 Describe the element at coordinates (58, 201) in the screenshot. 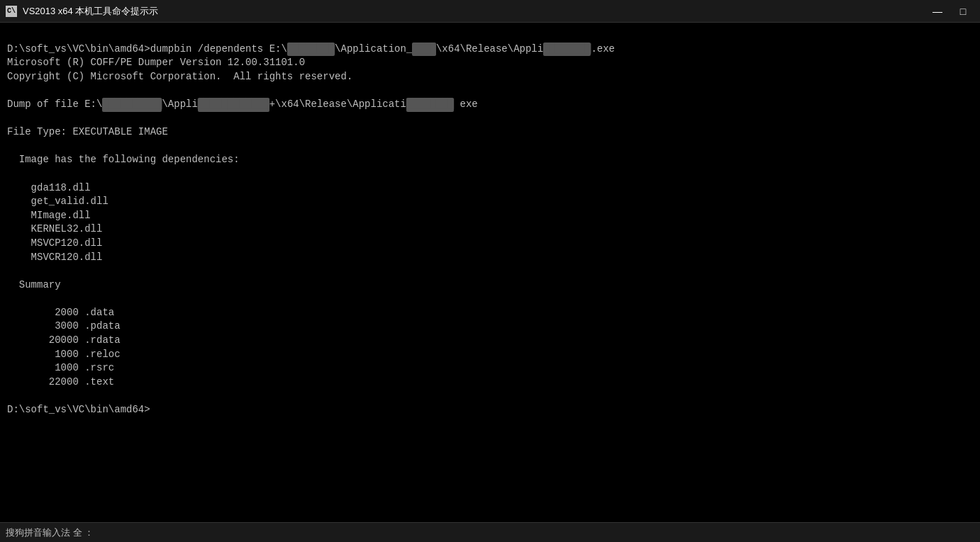

I see `dep2-line: get_valid.dll` at that location.